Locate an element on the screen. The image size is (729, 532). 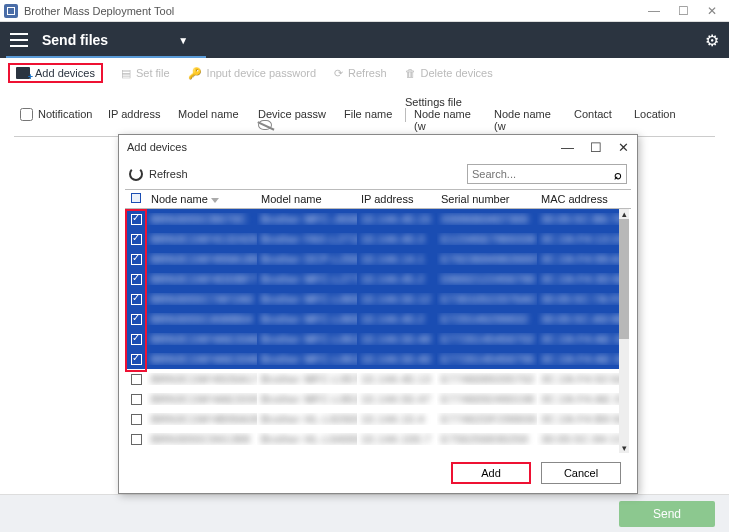
cell-model: Brother MFC-L9570 is located at coordinates (309, 379).